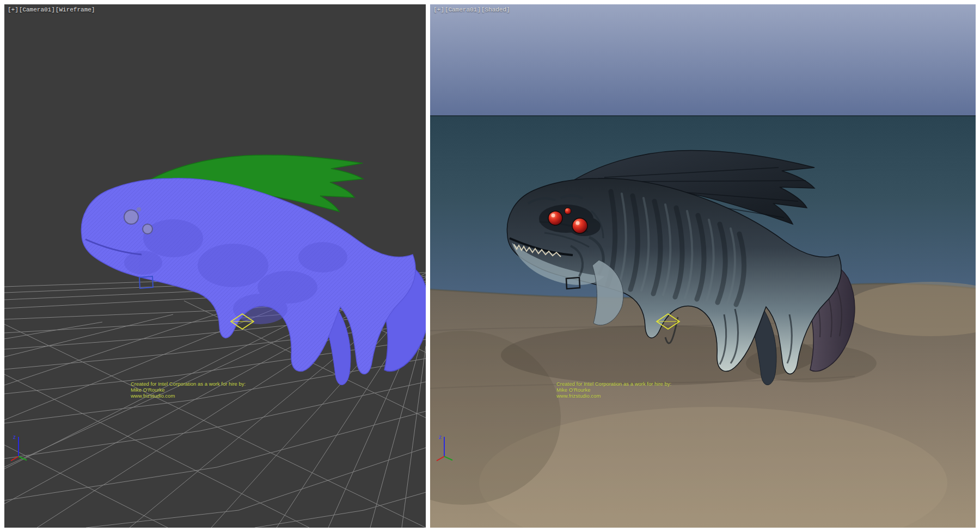  What do you see at coordinates (75, 10) in the screenshot?
I see `viewport-shading-menu: [Wireframe]` at bounding box center [75, 10].